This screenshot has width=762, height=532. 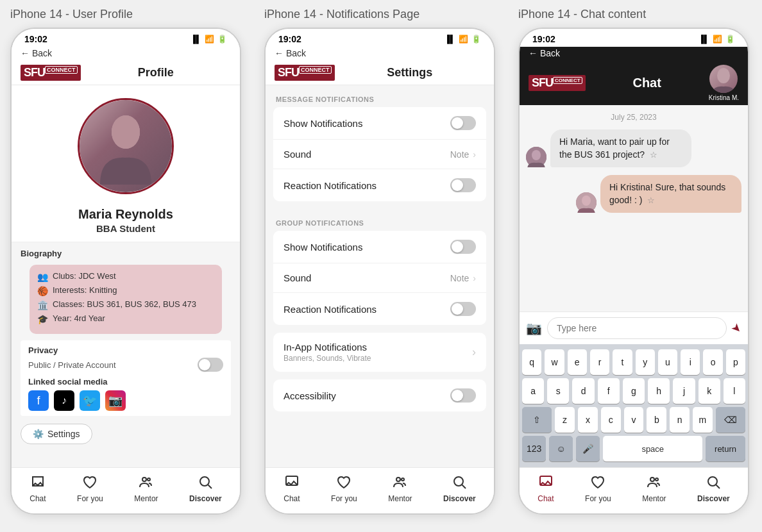 I want to click on key-g: g, so click(x=634, y=391).